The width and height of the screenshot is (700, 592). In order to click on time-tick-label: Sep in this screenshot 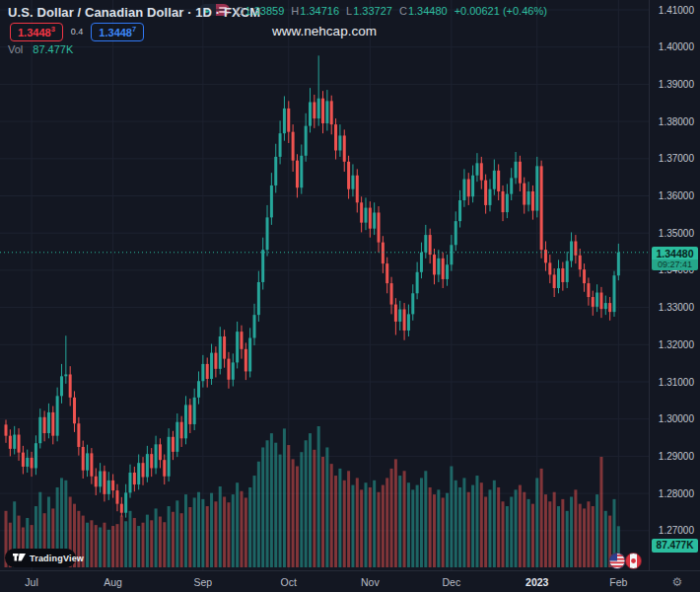, I will do `click(203, 582)`.